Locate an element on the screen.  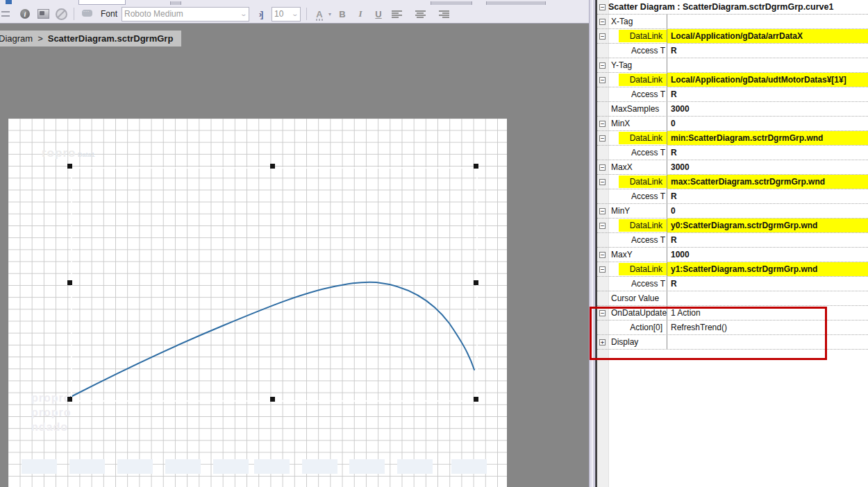
breadcrumb: Diagram > ScatterDiagram.sctrDgrmGrp is located at coordinates (90, 39).